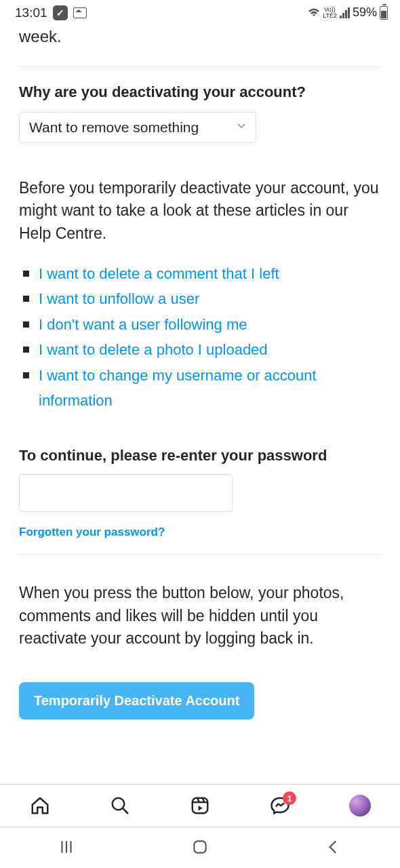  What do you see at coordinates (360, 806) in the screenshot?
I see `profile-button` at bounding box center [360, 806].